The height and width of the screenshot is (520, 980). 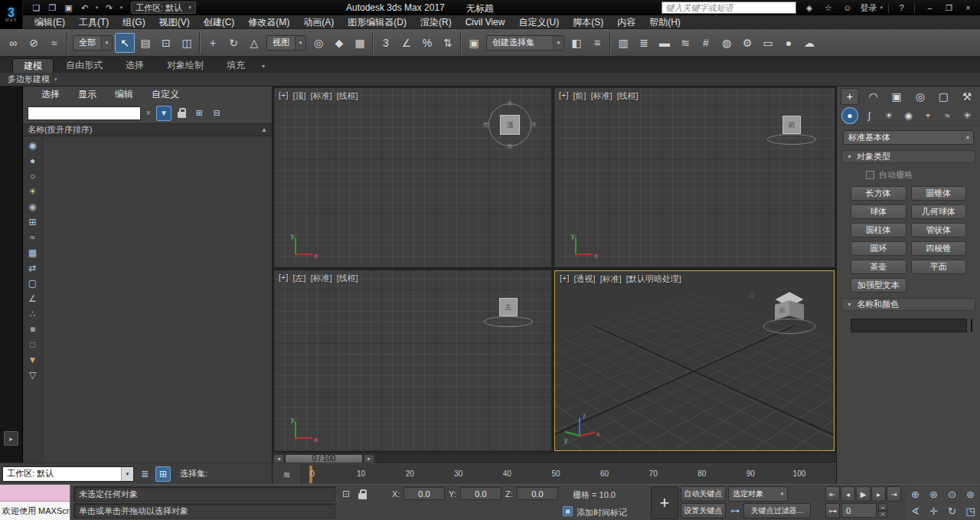 What do you see at coordinates (124, 95) in the screenshot?
I see `scene-explorer-menu-item: 编辑` at bounding box center [124, 95].